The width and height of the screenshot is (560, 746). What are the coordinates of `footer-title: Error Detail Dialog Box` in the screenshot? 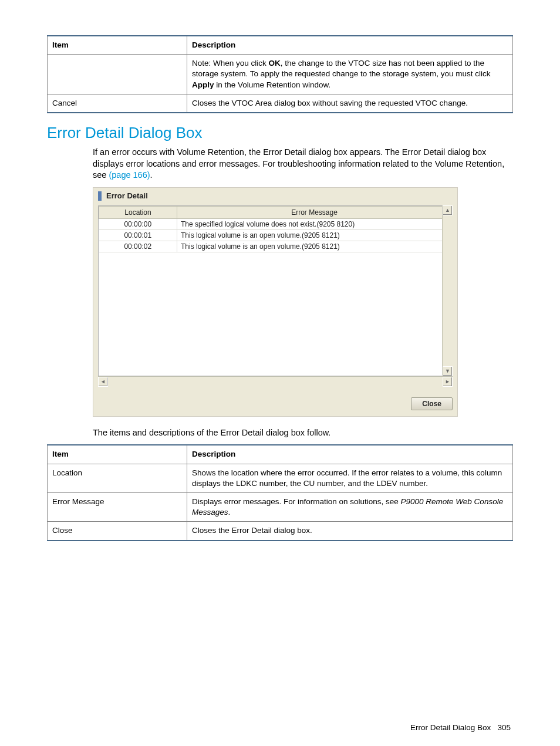 It's located at (451, 728).